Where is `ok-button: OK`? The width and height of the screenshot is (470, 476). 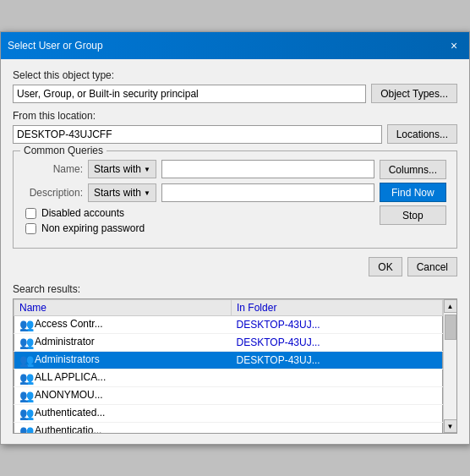
ok-button: OK is located at coordinates (385, 267).